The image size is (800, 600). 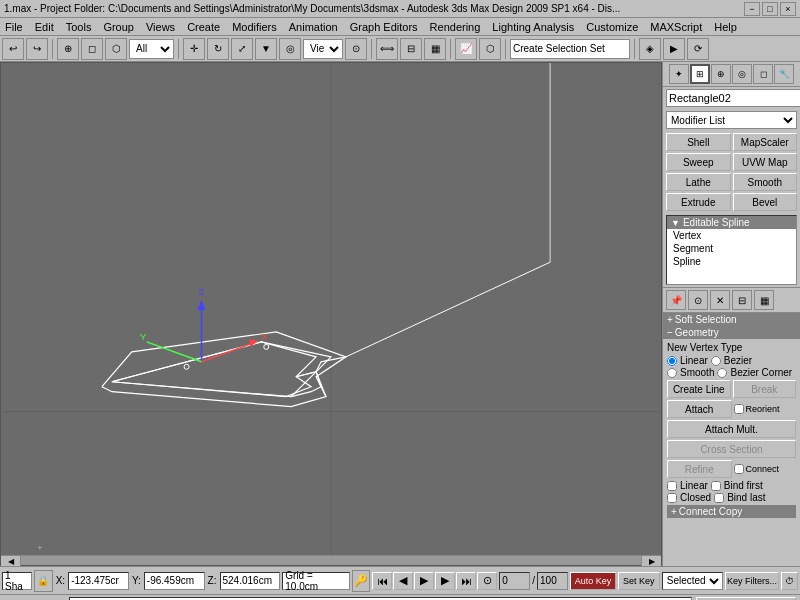 What do you see at coordinates (676, 27) in the screenshot?
I see `menu-maxscript: MAXScript` at bounding box center [676, 27].